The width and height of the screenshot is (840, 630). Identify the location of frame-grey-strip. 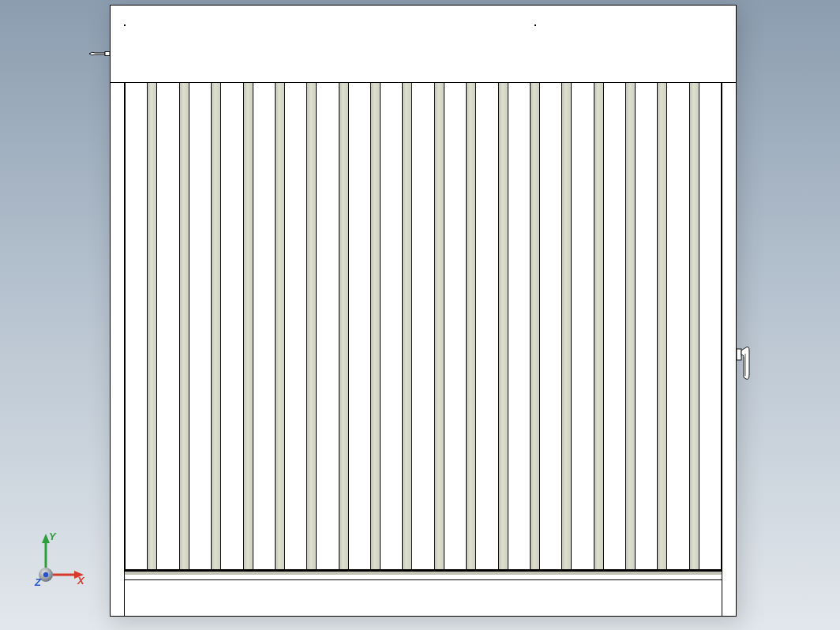
(423, 573).